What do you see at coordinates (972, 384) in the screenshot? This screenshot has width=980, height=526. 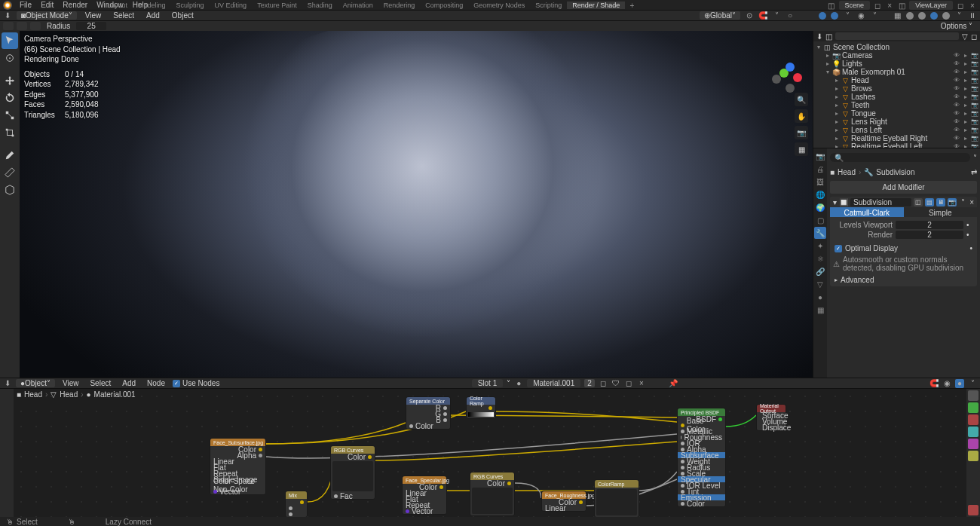 I see `options-node-icon: ˅` at bounding box center [972, 384].